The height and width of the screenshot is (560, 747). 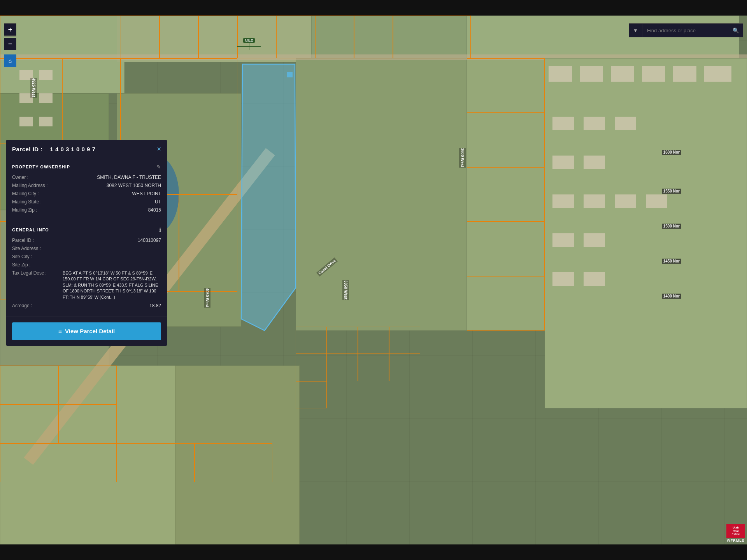 What do you see at coordinates (374, 552) in the screenshot?
I see `bottom-bar` at bounding box center [374, 552].